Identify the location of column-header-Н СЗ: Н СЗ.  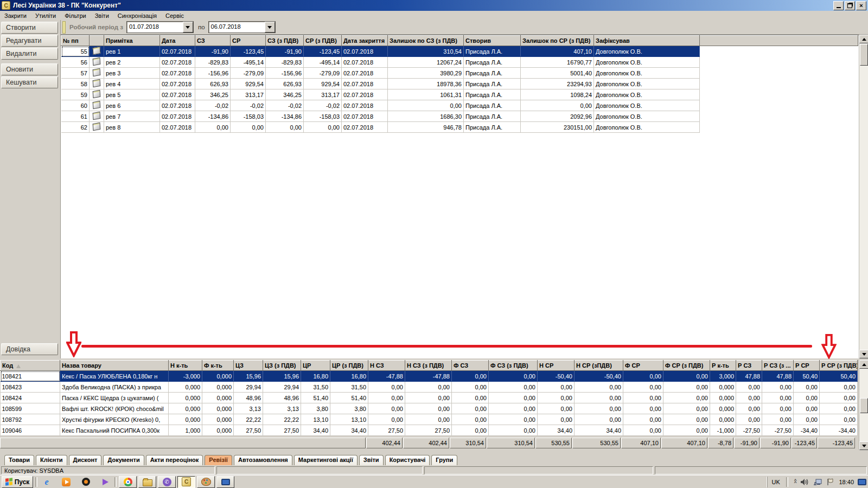
(387, 365).